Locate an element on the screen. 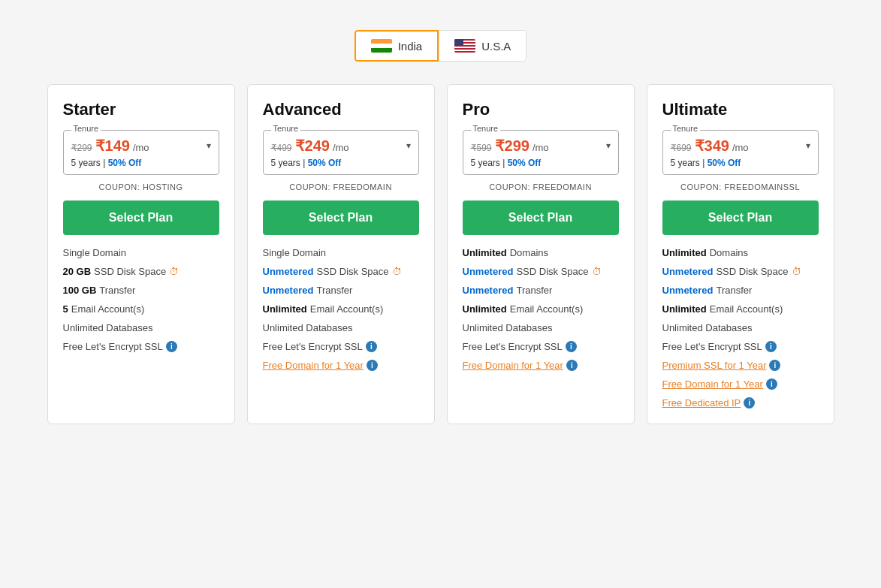 The width and height of the screenshot is (881, 588). tenure-label-starter: Tenure is located at coordinates (86, 128).